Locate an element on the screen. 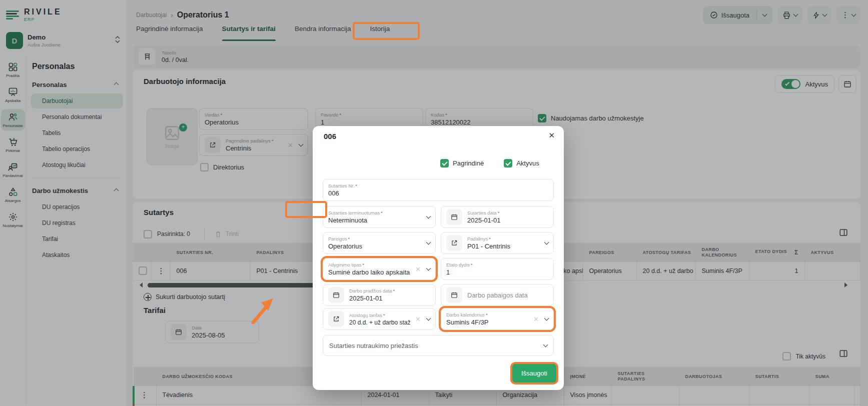 The width and height of the screenshot is (868, 406). sutarties-data-field: Sutarties data2025-01-01 is located at coordinates (497, 217).